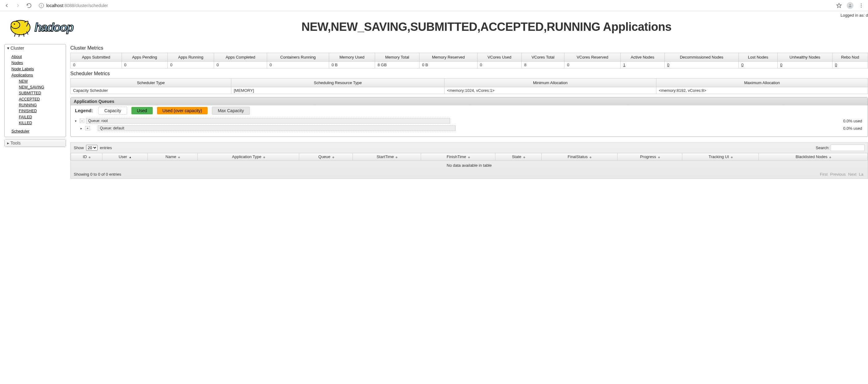 This screenshot has width=868, height=384. I want to click on queue-expand-icon: +, so click(88, 128).